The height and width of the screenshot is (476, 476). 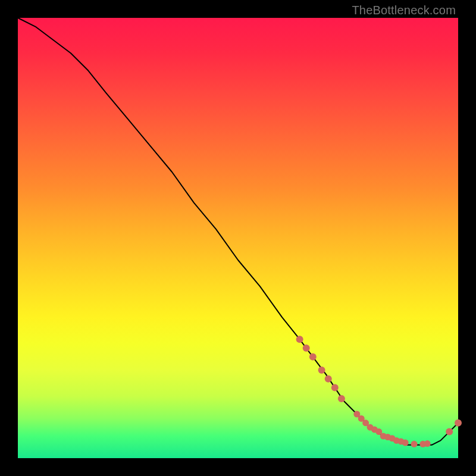 I want to click on watermark-text: TheBottleneck.com, so click(x=403, y=11).